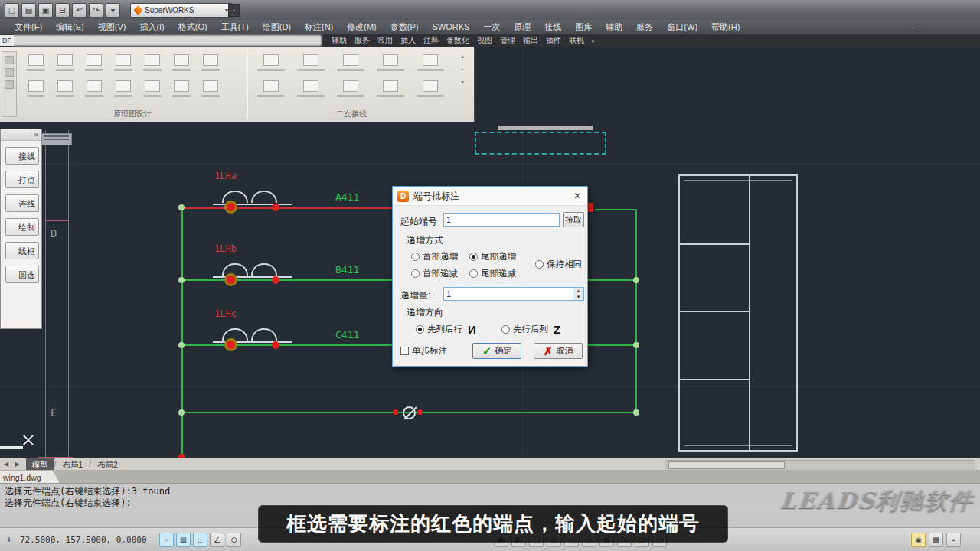  I want to click on single-step-checkbox: 单步标注, so click(424, 350).